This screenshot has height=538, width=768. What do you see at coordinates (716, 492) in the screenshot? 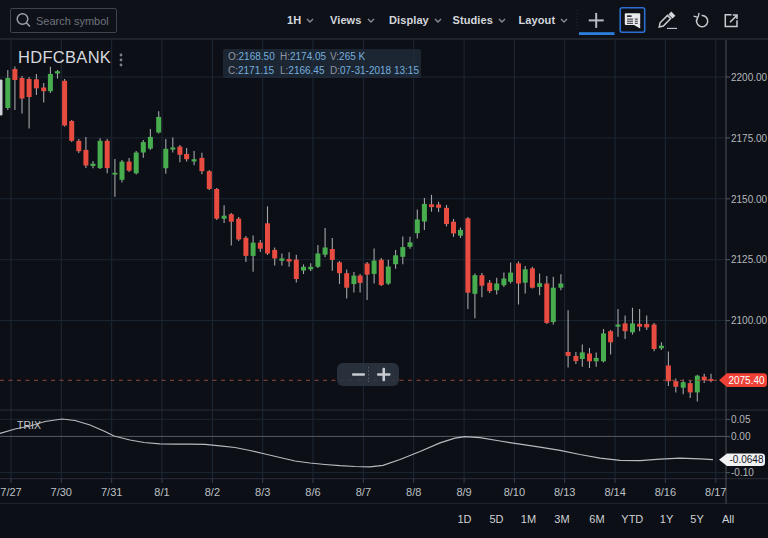
I see `svg-text: 8/17` at bounding box center [716, 492].